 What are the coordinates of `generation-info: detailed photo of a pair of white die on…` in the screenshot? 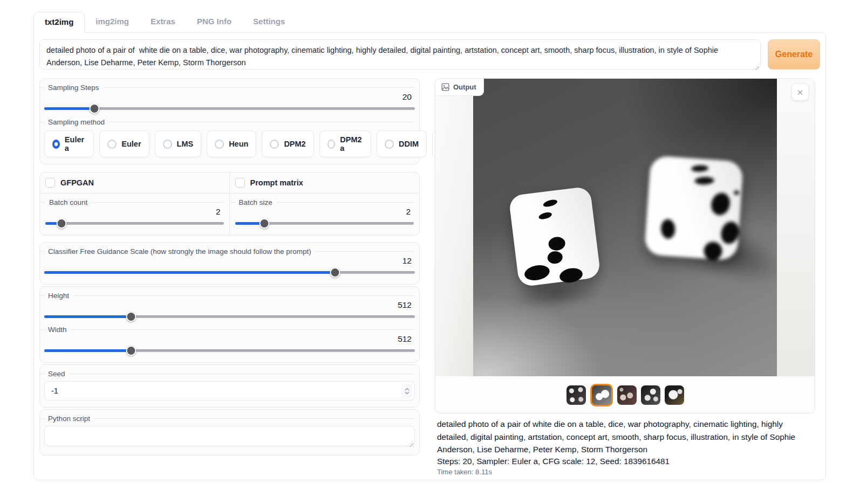 It's located at (625, 445).